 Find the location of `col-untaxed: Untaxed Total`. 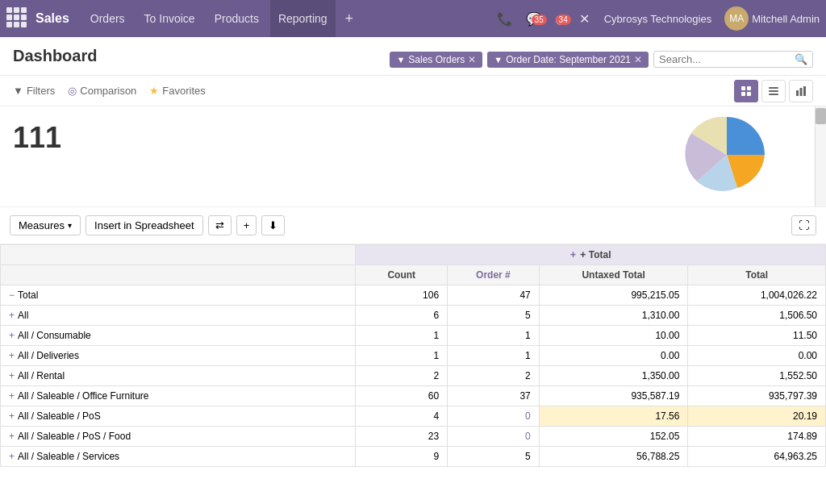

col-untaxed: Untaxed Total is located at coordinates (613, 276).